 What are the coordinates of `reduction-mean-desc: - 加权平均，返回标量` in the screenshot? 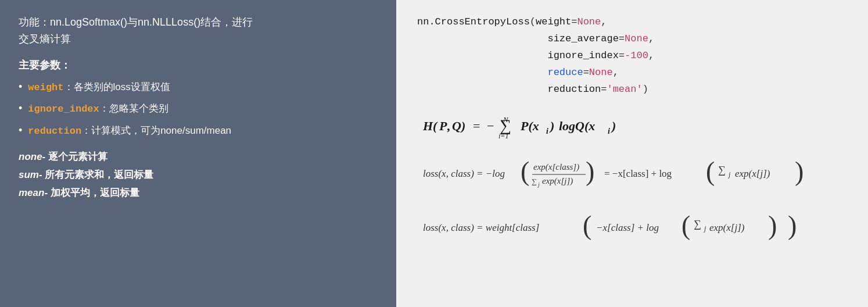 It's located at (92, 193).